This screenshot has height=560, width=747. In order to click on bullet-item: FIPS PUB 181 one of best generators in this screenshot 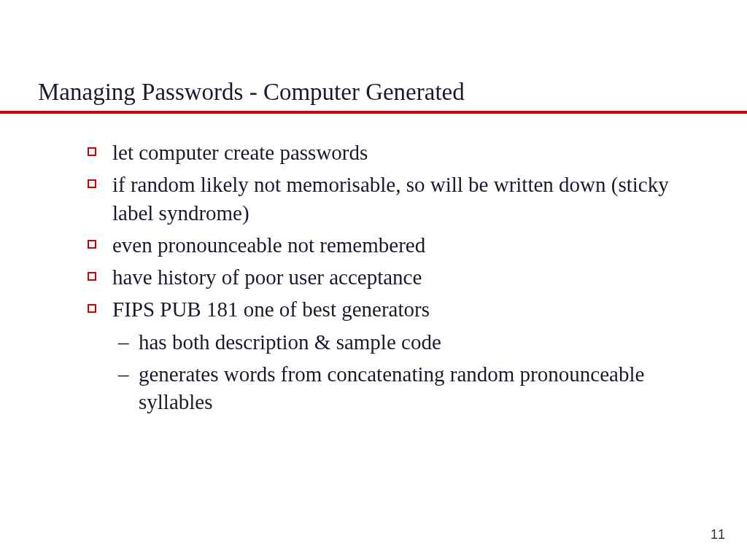, I will do `click(387, 309)`.